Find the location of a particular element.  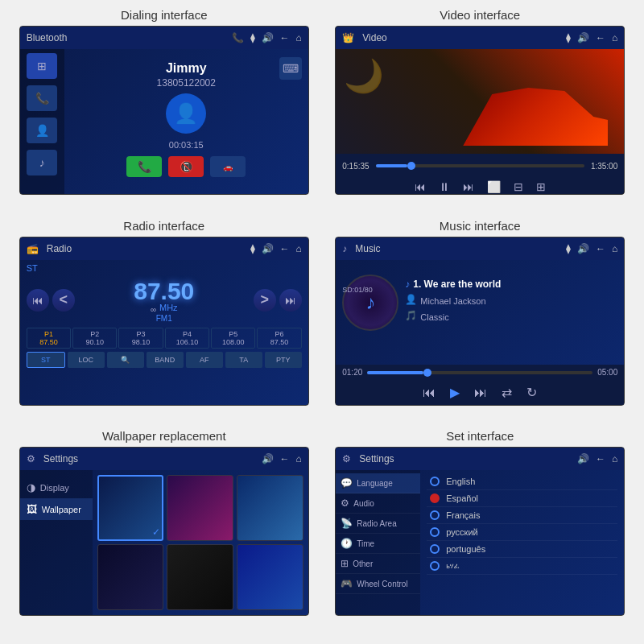

preset-6: P6 87.50 is located at coordinates (279, 338).